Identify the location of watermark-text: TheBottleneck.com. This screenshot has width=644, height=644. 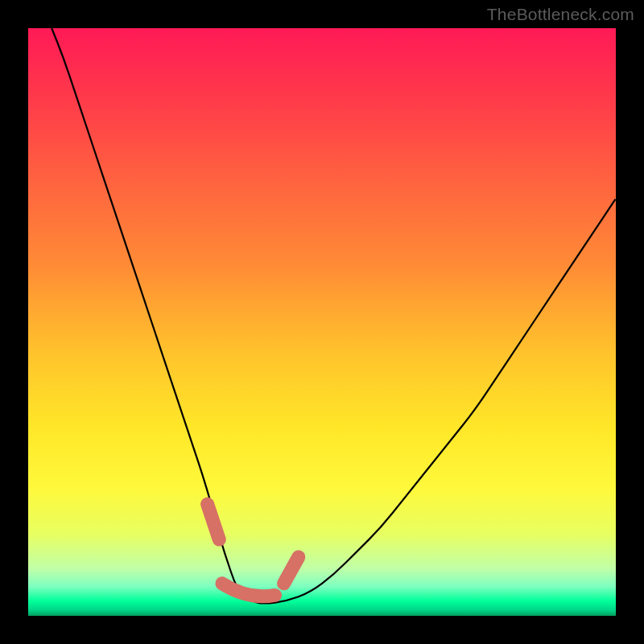
(560, 14).